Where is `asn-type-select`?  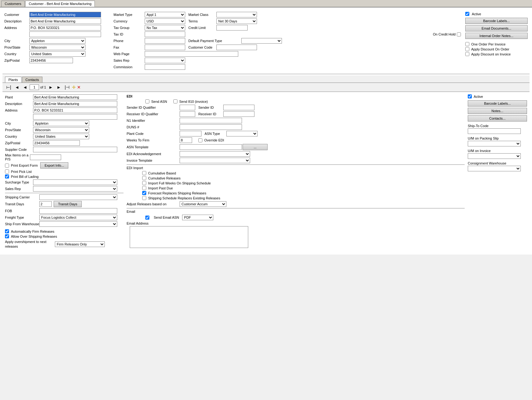
asn-type-select is located at coordinates (242, 134).